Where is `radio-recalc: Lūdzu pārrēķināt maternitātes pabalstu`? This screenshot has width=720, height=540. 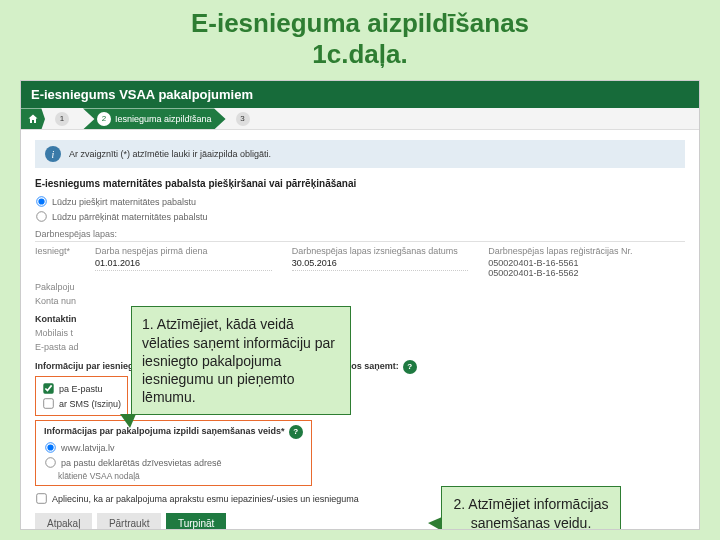 radio-recalc: Lūdzu pārrēķināt maternitātes pabalstu is located at coordinates (360, 216).